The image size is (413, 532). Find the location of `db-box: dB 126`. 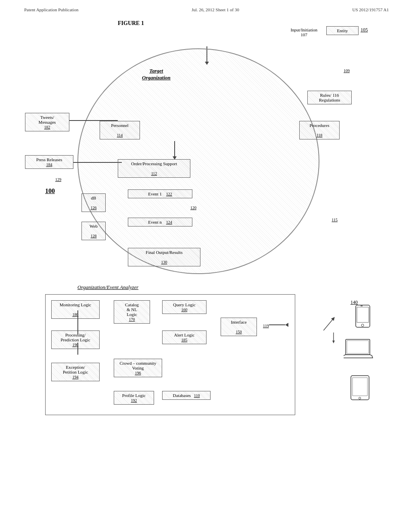

db-box: dB 126 is located at coordinates (94, 203).